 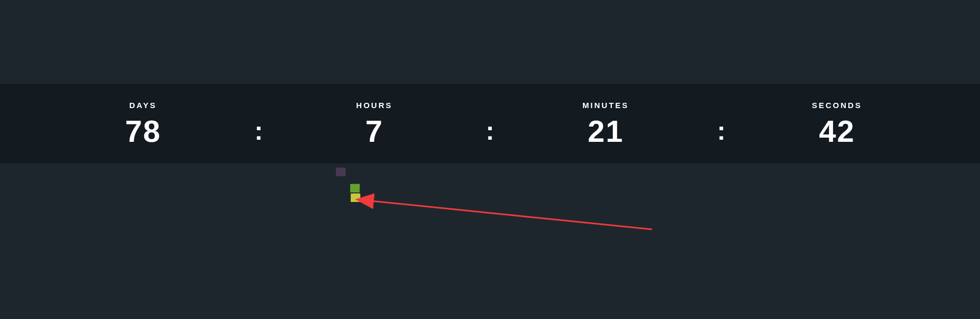 What do you see at coordinates (143, 131) in the screenshot?
I see `days-value: 78` at bounding box center [143, 131].